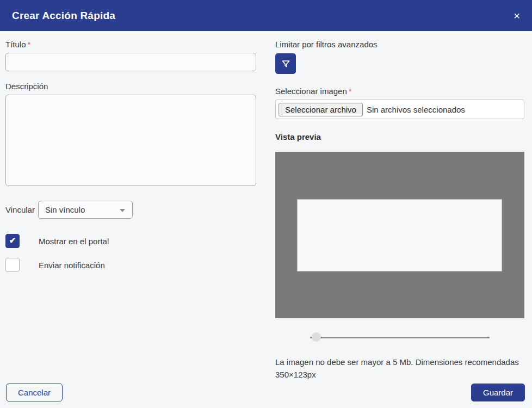  I want to click on titulo-input, so click(131, 62).